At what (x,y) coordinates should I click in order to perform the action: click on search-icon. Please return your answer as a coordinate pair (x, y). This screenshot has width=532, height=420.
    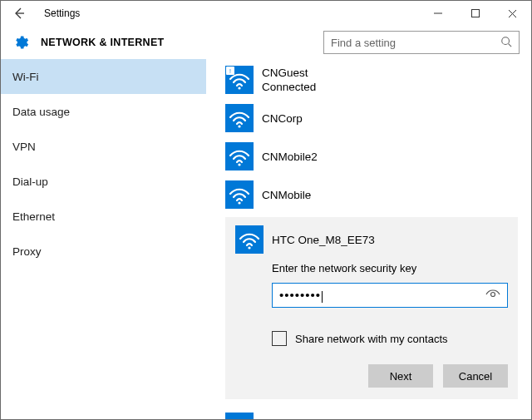
    Looking at the image, I should click on (506, 43).